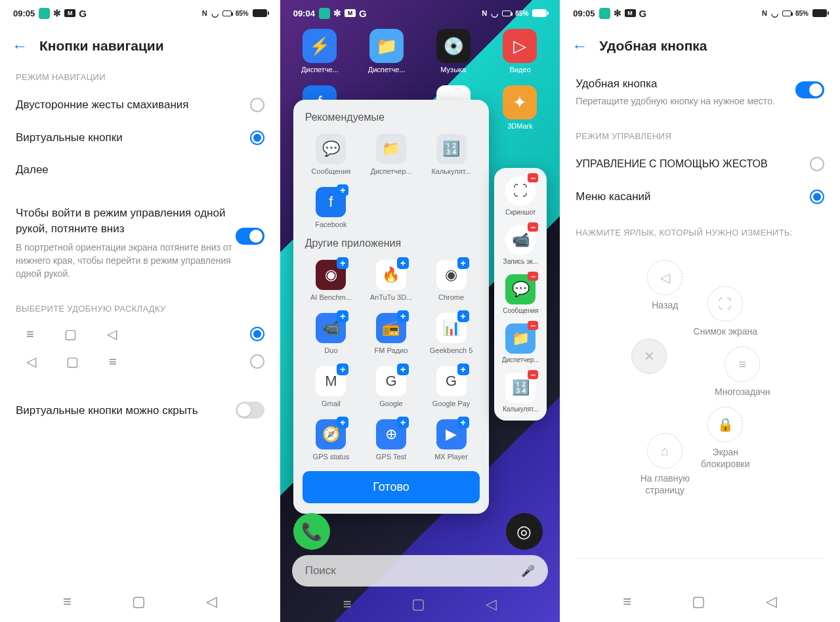  Describe the element at coordinates (700, 164) in the screenshot. I see `option-gesture-control: УПРАВЛЕНИЕ С ПОМОЩЬЮ ЖЕСТОВ` at that location.